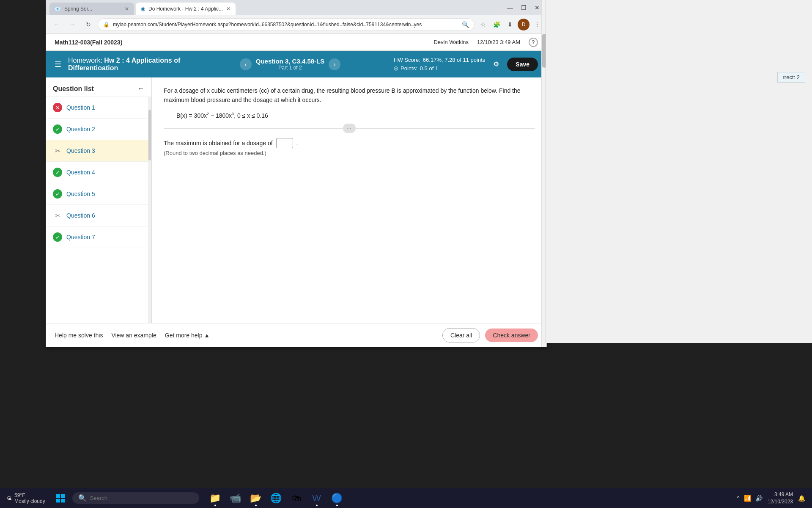 Image resolution: width=812 pixels, height=508 pixels. What do you see at coordinates (256, 498) in the screenshot?
I see `taskbar-app-explorer: 📂` at bounding box center [256, 498].